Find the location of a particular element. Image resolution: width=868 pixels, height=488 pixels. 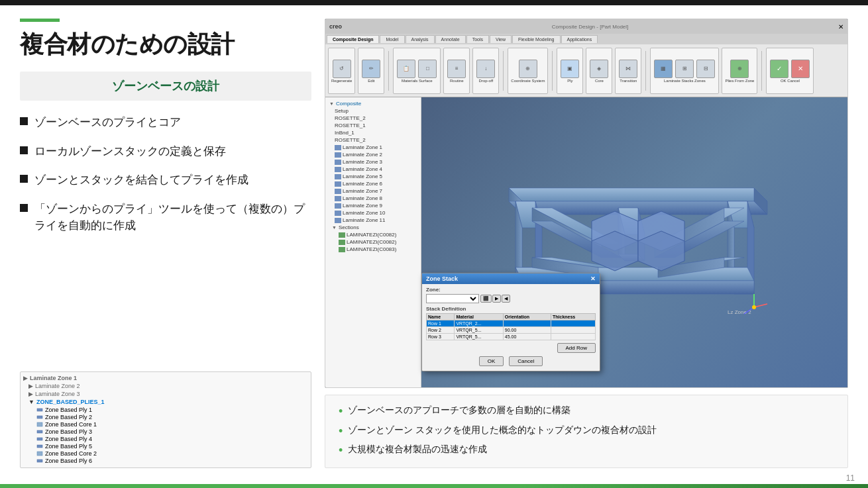

tree-item-lz10: Laminate Zone 10 is located at coordinates (373, 213).